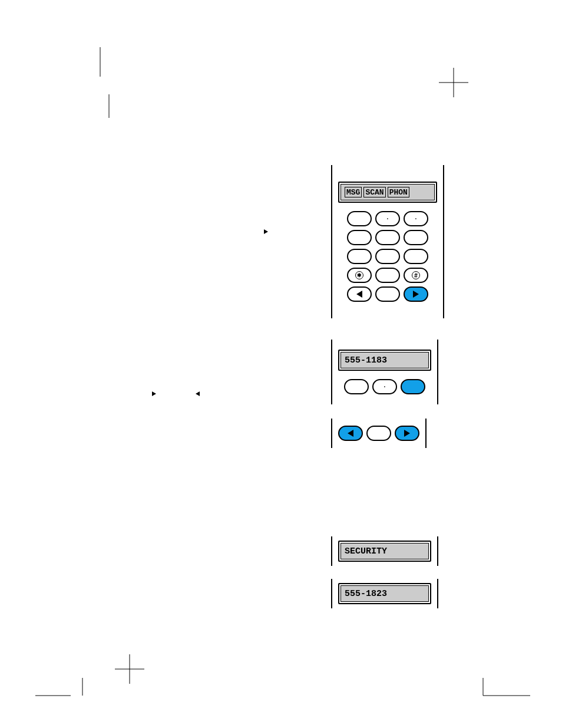 The image size is (562, 728). I want to click on key-2: ·, so click(388, 219).